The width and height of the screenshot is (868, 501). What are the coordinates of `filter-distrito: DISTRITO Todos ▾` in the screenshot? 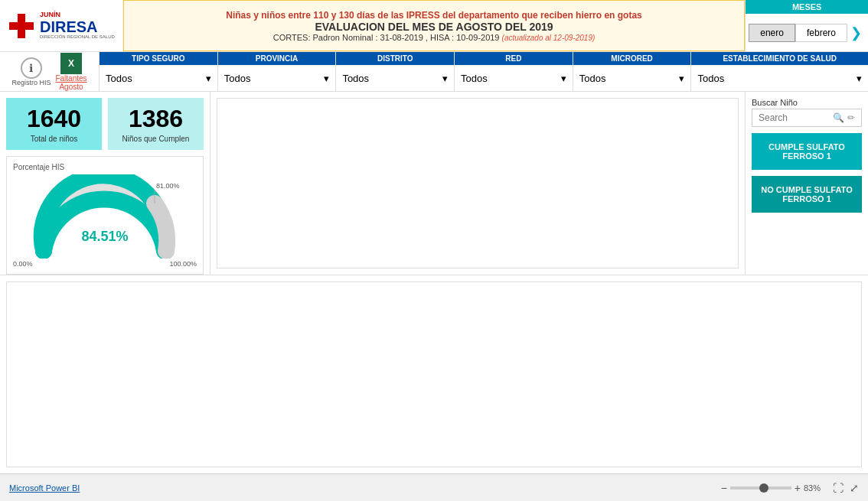 It's located at (395, 72).